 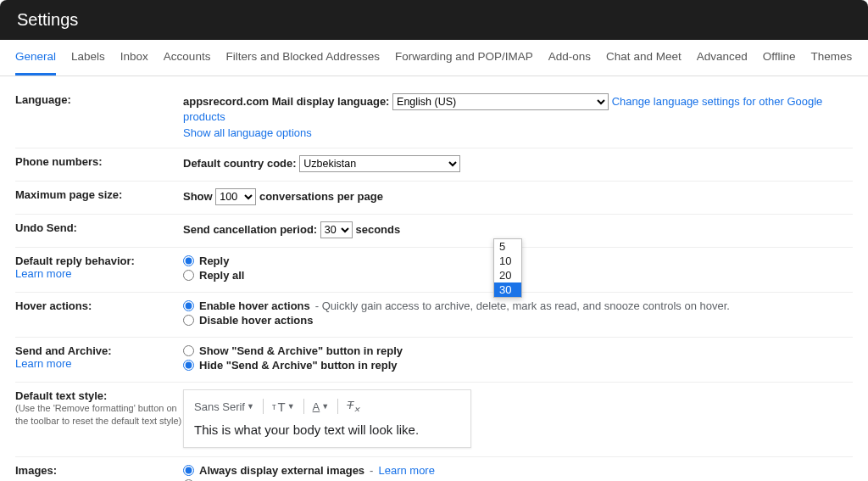 What do you see at coordinates (99, 261) in the screenshot?
I see `reply-label: Default reply behavior:` at bounding box center [99, 261].